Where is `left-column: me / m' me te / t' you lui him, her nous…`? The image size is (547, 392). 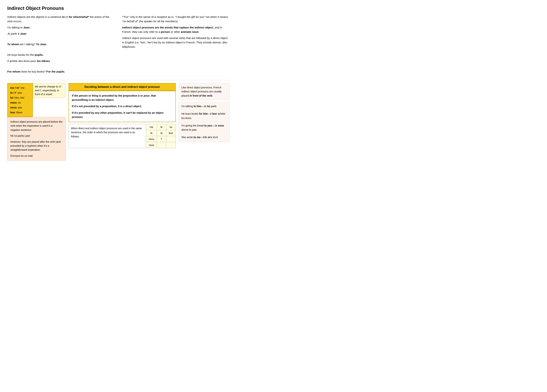
left-column: me / m' me te / t' you lui him, her nous… is located at coordinates (36, 122).